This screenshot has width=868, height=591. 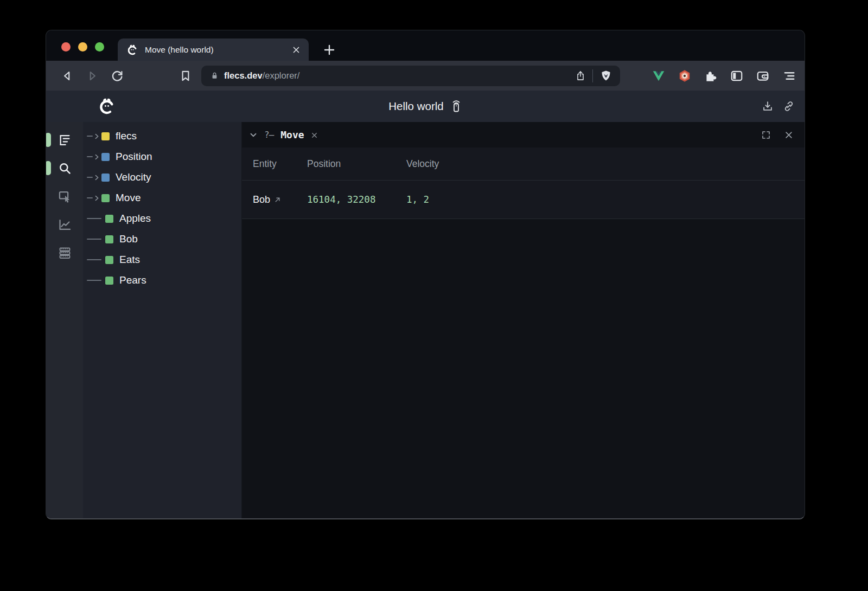 What do you see at coordinates (261, 200) in the screenshot?
I see `entity-name: Bob` at bounding box center [261, 200].